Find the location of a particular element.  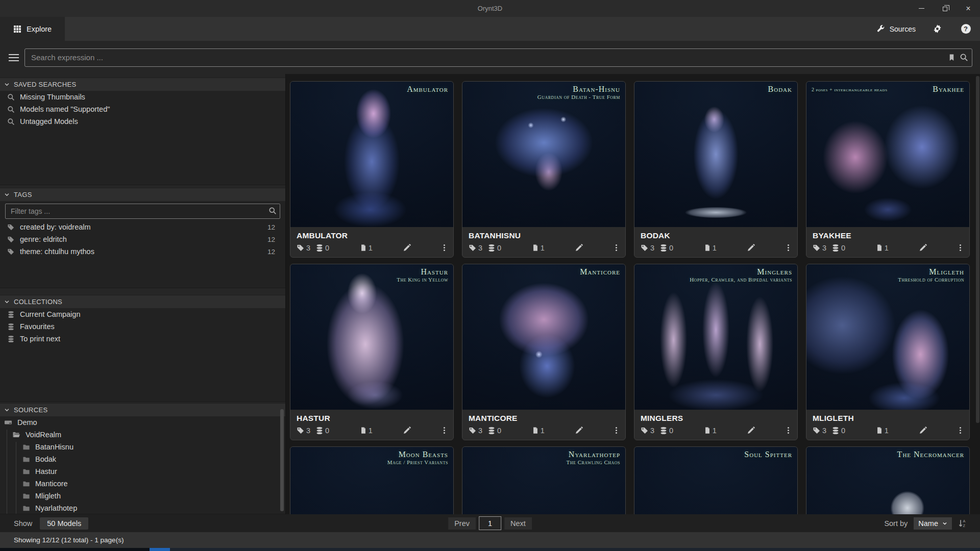

grid-scrollbar is located at coordinates (978, 249).